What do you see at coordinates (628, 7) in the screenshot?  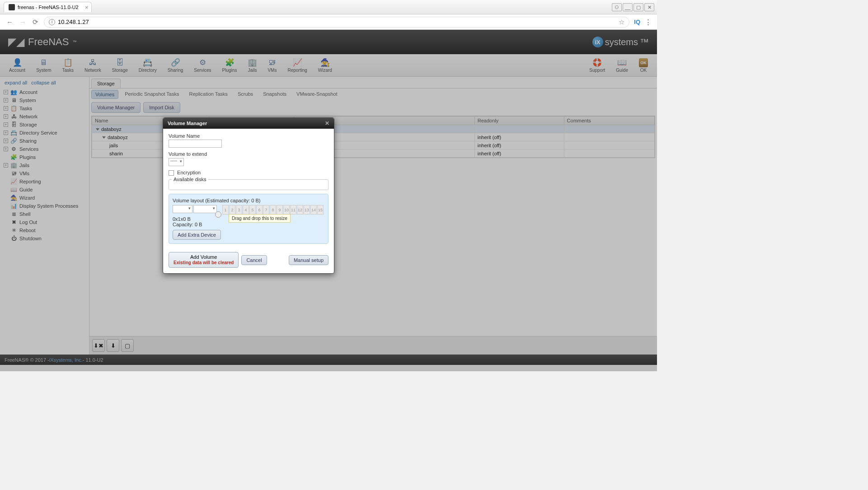 I see `window-minimize: __` at bounding box center [628, 7].